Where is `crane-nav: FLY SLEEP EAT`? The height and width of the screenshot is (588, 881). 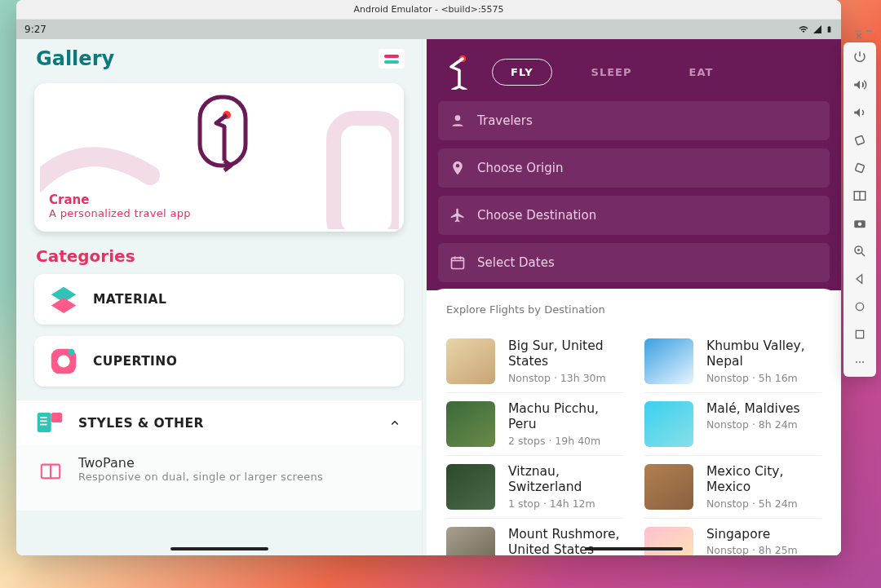
crane-nav: FLY SLEEP EAT is located at coordinates (634, 76).